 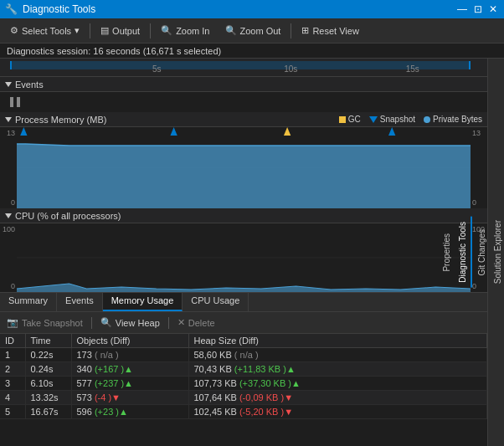 I want to click on legend: GC Snapshot Private Bytes, so click(x=410, y=119).